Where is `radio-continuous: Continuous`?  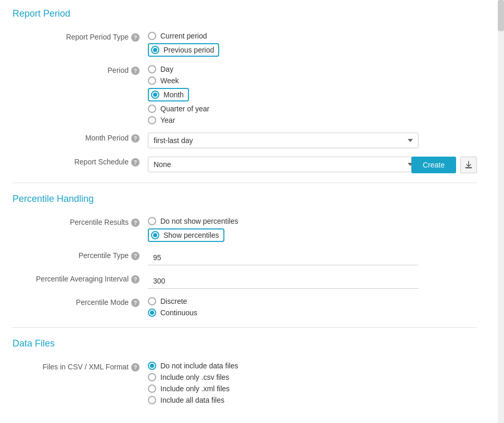
radio-continuous: Continuous is located at coordinates (312, 313).